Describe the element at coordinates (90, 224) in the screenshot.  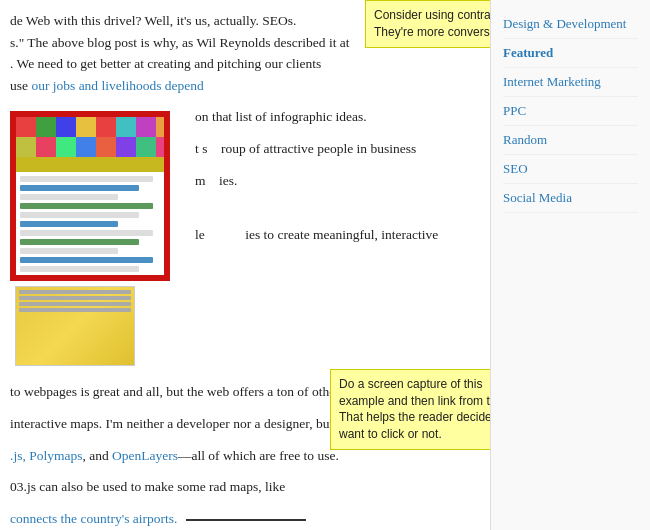
I see `image-content-section` at that location.